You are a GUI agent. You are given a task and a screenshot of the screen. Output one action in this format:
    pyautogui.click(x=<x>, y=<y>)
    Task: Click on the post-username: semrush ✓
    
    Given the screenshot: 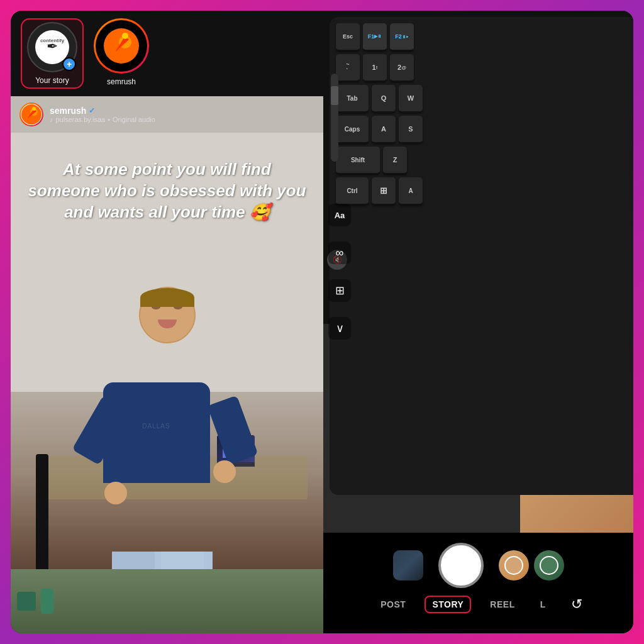 What is the action you would take?
    pyautogui.click(x=182, y=111)
    